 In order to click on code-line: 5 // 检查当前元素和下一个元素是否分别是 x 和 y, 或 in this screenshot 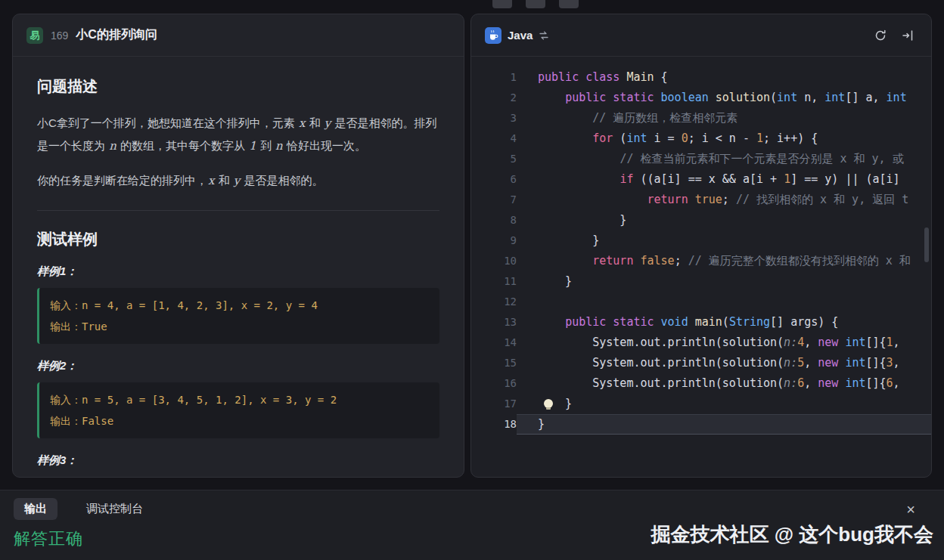, I will do `click(701, 159)`.